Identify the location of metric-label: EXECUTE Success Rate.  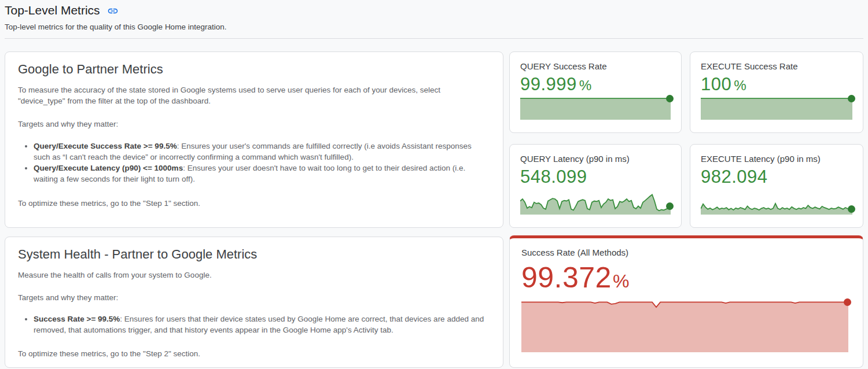
(777, 66).